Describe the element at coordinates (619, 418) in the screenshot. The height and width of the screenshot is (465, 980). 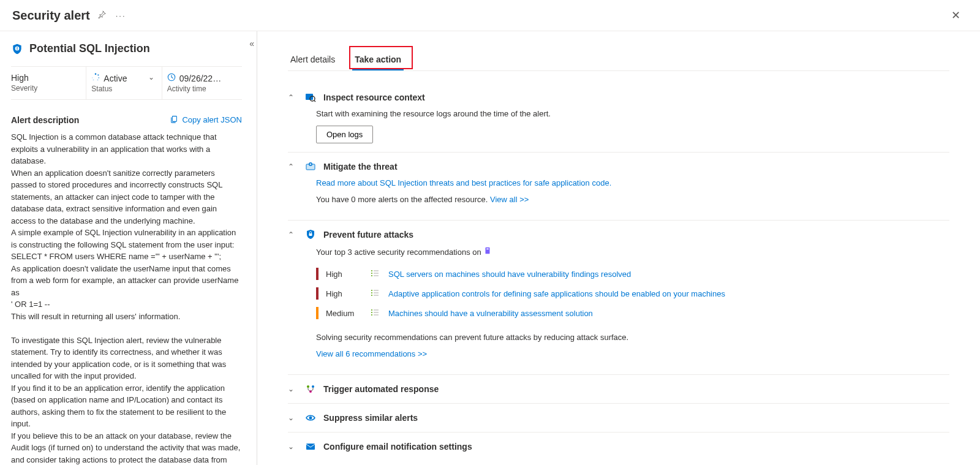
I see `section-suppress-header: ⌄ Suppress similar alerts` at that location.